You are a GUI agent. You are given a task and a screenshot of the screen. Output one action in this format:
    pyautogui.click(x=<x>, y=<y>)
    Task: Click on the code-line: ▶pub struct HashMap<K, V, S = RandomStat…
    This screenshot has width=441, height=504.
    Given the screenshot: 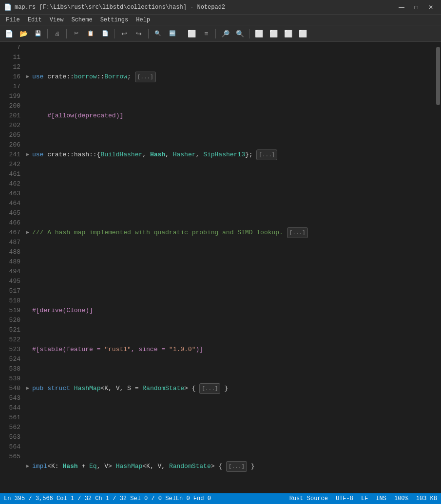 What is the action you would take?
    pyautogui.click(x=230, y=389)
    